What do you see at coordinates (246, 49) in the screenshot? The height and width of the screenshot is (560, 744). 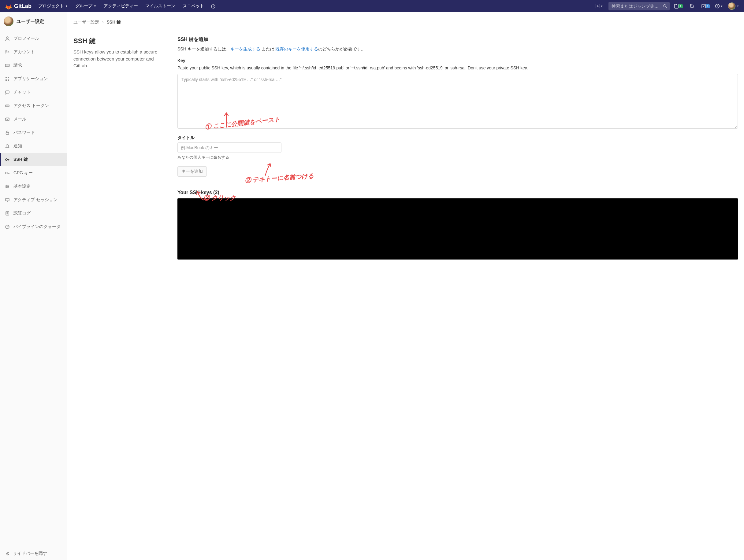 I see `link-generate-key: キーを生成する` at bounding box center [246, 49].